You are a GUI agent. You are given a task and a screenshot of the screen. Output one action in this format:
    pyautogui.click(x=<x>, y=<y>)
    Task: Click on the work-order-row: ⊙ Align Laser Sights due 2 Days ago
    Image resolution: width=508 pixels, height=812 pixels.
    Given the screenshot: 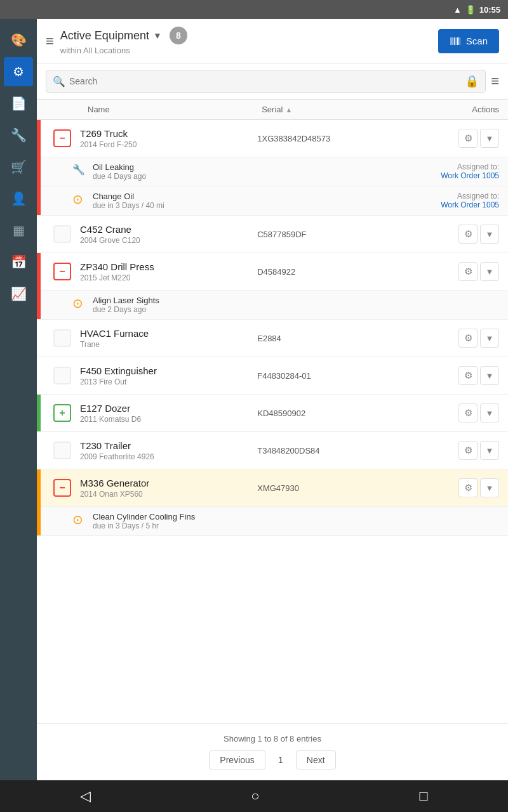 What is the action you would take?
    pyautogui.click(x=272, y=304)
    